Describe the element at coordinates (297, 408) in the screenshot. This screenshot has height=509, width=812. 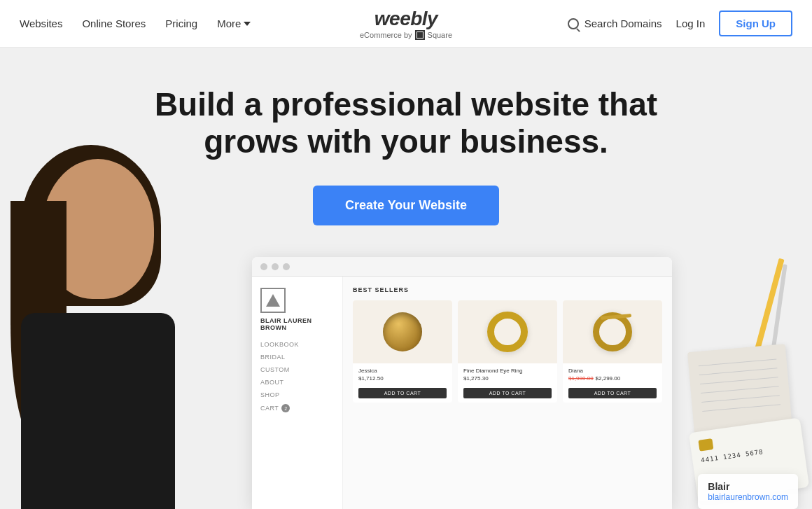
I see `sidebar-nav-cart: CART 2` at that location.